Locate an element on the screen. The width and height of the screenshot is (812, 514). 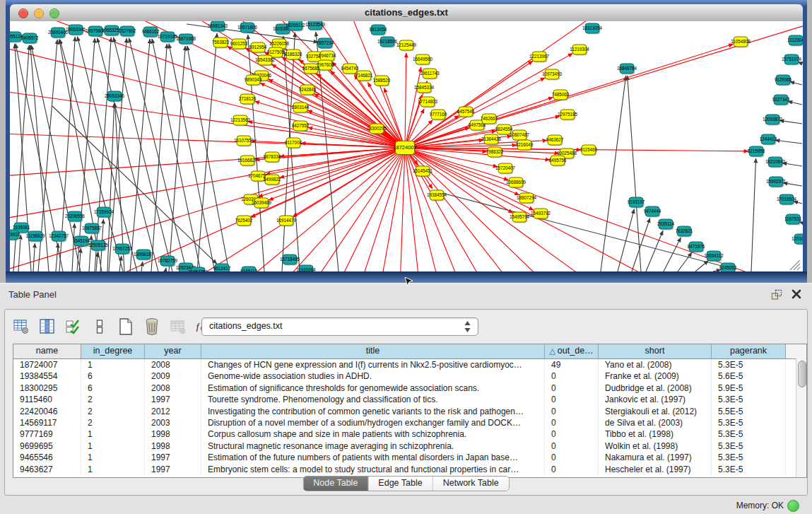
table-cell: Nakamura et al. (1997) is located at coordinates (655, 457).